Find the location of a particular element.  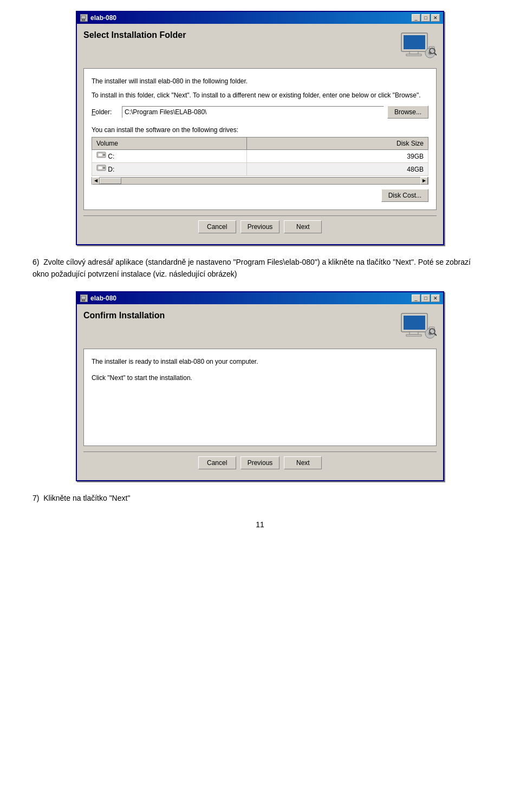

content-line1: The installer will install elab-080 in t… is located at coordinates (260, 81).